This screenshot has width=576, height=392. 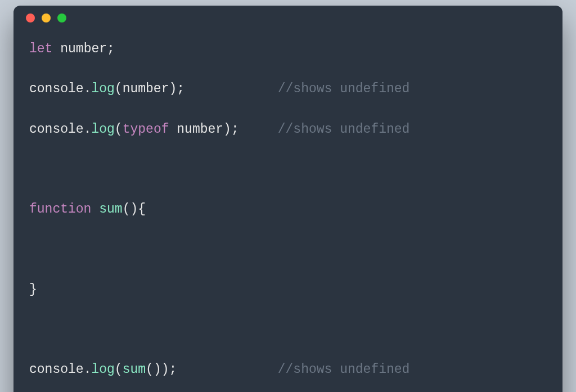 What do you see at coordinates (30, 18) in the screenshot?
I see `close-icon` at bounding box center [30, 18].